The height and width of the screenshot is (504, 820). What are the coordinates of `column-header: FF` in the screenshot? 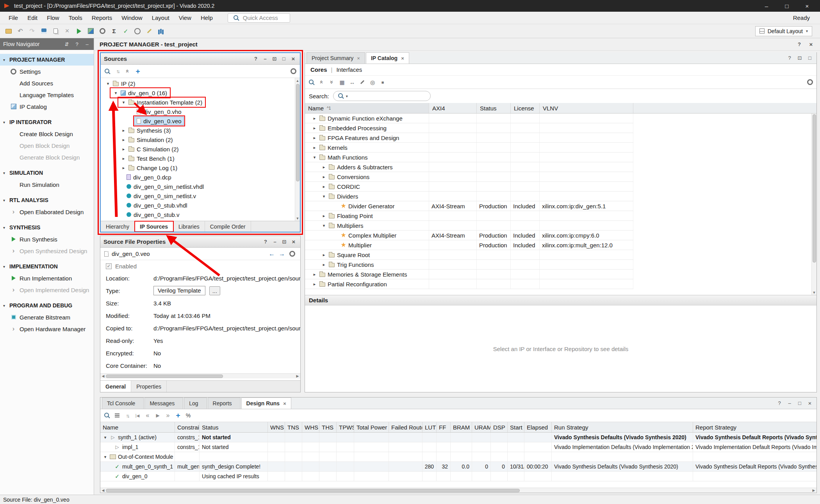 It's located at (444, 427).